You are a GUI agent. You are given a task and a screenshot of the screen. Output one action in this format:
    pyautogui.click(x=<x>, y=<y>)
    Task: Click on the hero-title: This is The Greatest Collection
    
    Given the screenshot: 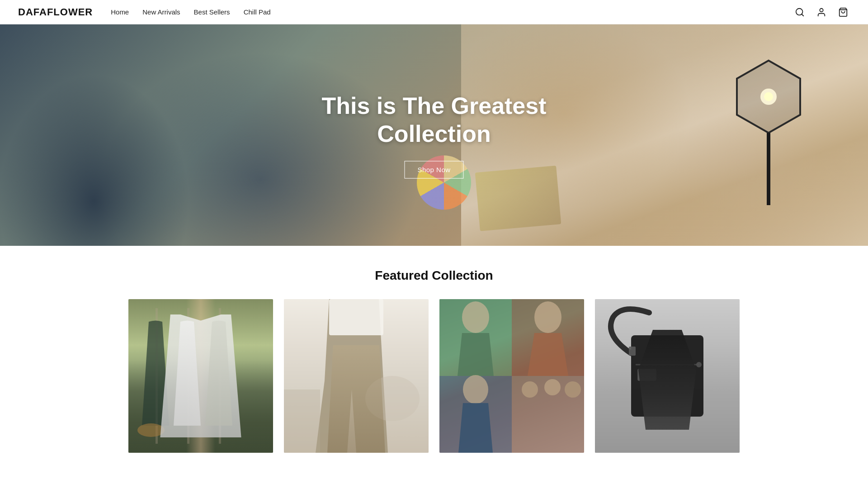 What is the action you would take?
    pyautogui.click(x=434, y=120)
    